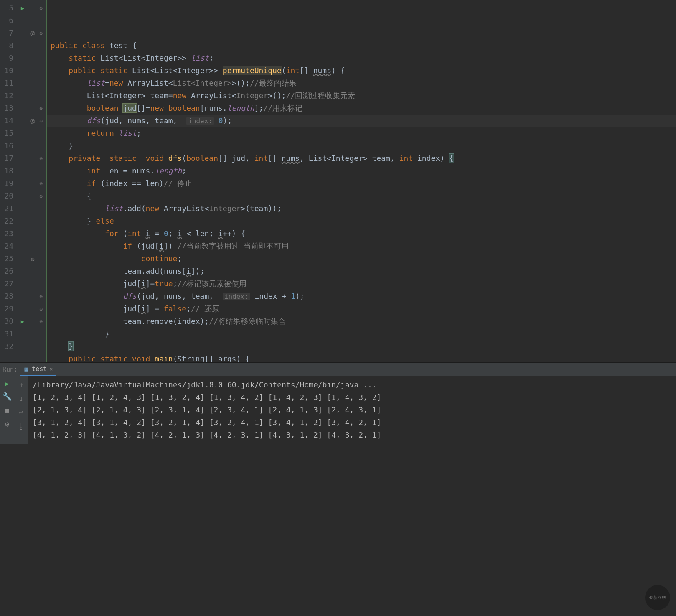  I want to click on run-config-icon: ▦, so click(26, 369).